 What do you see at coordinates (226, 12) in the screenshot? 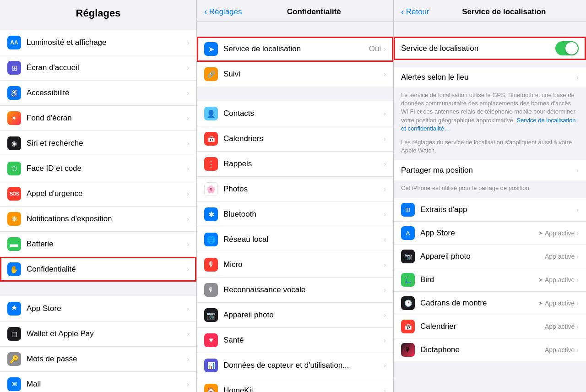
I see `back-label: Réglages` at bounding box center [226, 12].